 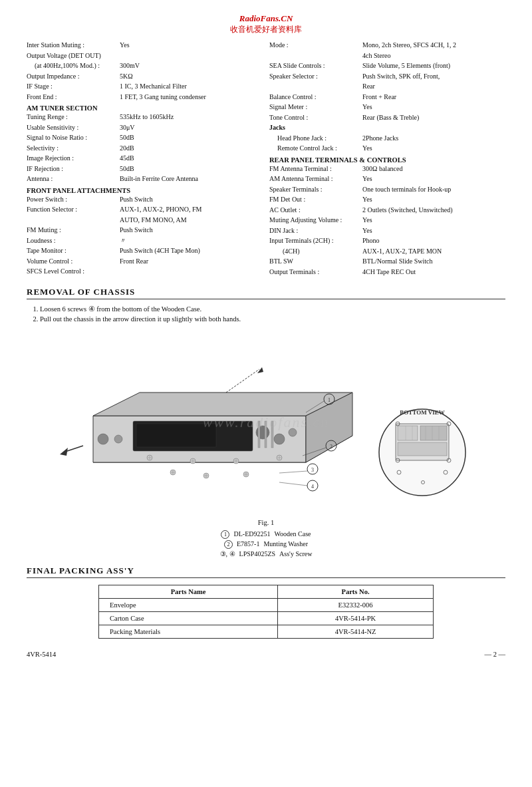 What do you see at coordinates (145, 67) in the screenshot?
I see `spec-row: (at 400Hz,100% Mod.) : 300mV` at bounding box center [145, 67].